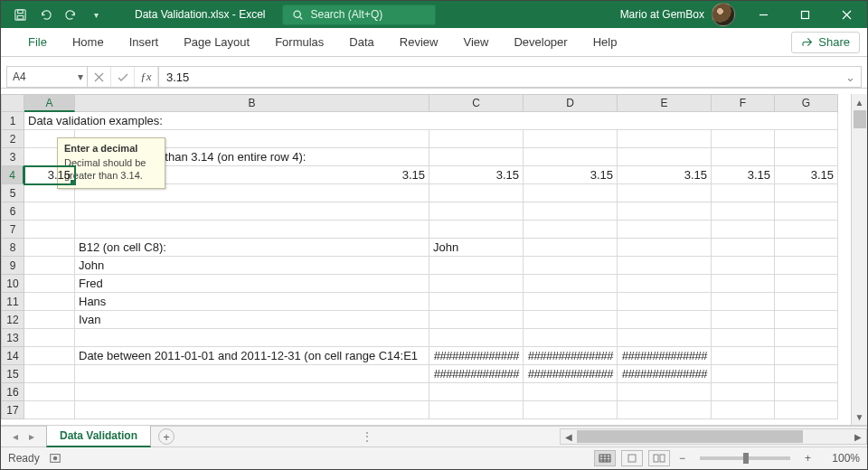 This screenshot has width=868, height=470. Describe the element at coordinates (541, 42) in the screenshot. I see `tab-developer: Developer` at that location.